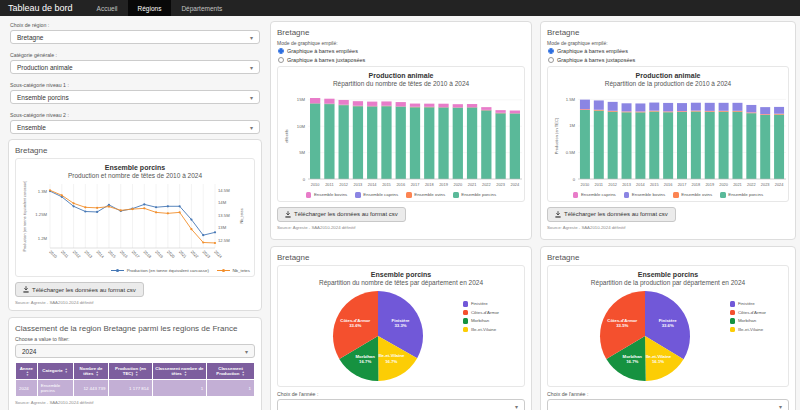 The height and width of the screenshot is (410, 800). What do you see at coordinates (748, 316) in the screenshot?
I see `chart-legend: FinistèreCôtes-d'ArmorMorbihanIlle-et-Vi…` at bounding box center [748, 316].